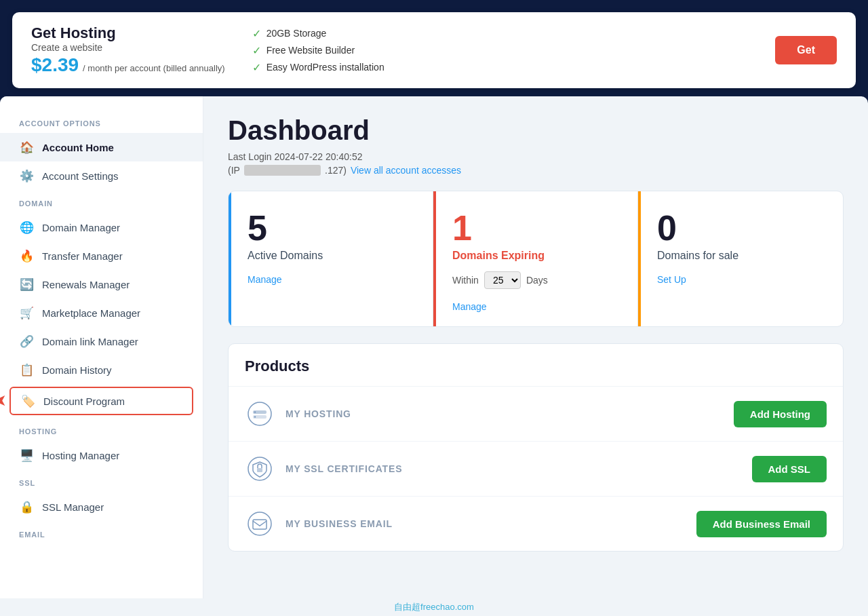  I want to click on view-accesses-link: View all account accesses, so click(406, 170).